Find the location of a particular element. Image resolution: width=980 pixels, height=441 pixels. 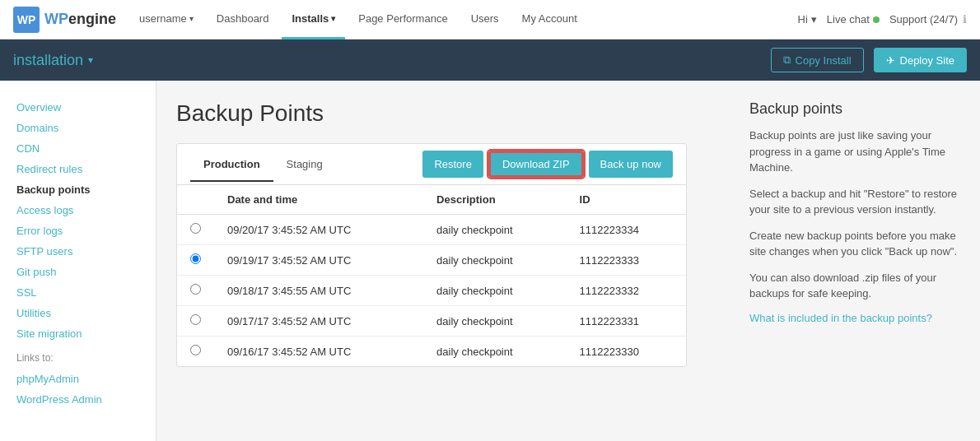

row-id: 1112223332 is located at coordinates (626, 291).